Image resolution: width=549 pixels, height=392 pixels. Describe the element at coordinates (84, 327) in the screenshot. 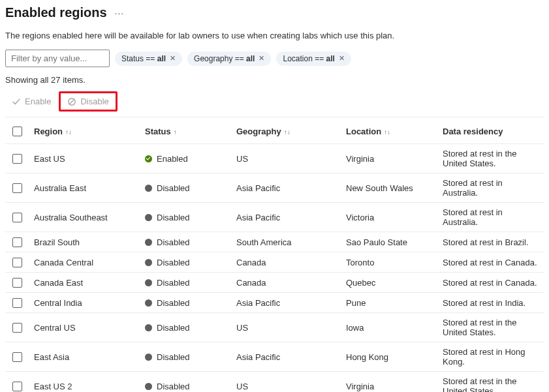

I see `cell-region: Central US` at that location.